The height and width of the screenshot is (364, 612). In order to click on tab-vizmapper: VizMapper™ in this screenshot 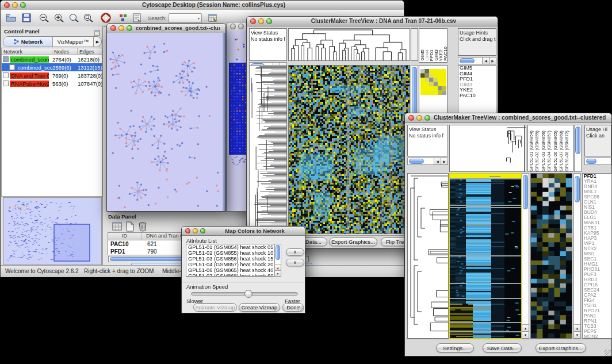, I will do `click(73, 41)`.